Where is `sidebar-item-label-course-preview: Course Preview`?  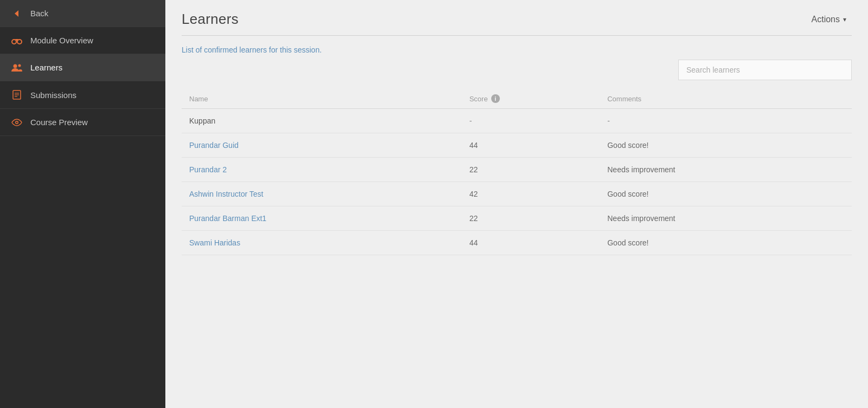
sidebar-item-label-course-preview: Course Preview is located at coordinates (59, 122).